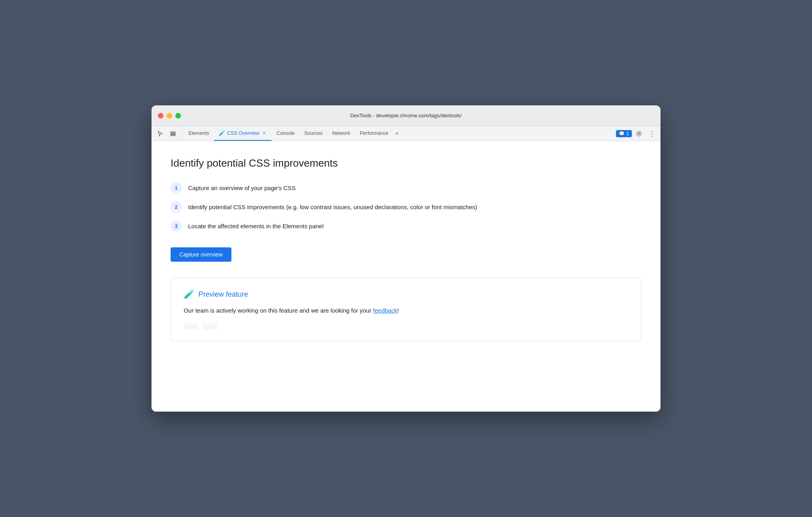 This screenshot has width=812, height=517. Describe the element at coordinates (332, 207) in the screenshot. I see `step-text-2: Identify potential CSS improvements (e.g…` at that location.